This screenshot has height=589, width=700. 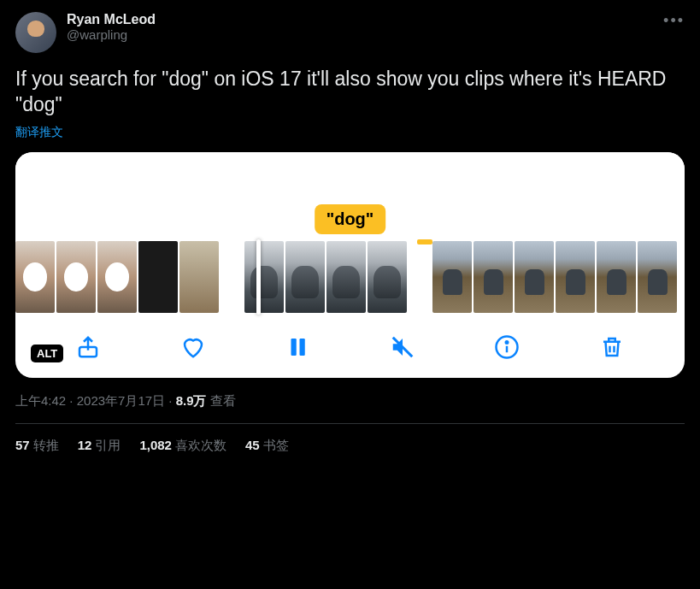 I want to click on divider, so click(x=350, y=424).